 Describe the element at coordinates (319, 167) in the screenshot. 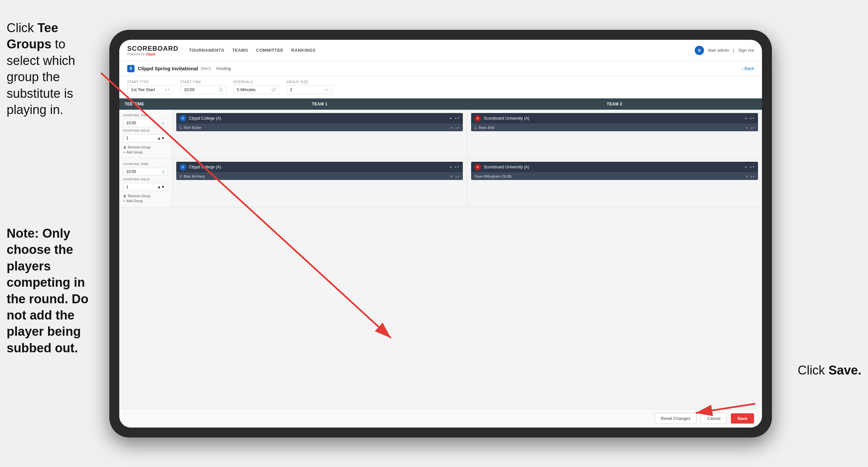

I see `team1-header-group2: C Clippd College (A) ✕ ▲▼` at that location.